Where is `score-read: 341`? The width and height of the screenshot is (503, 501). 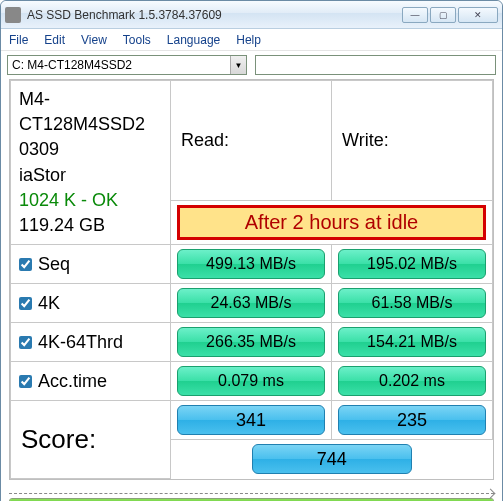 score-read: 341 is located at coordinates (251, 420).